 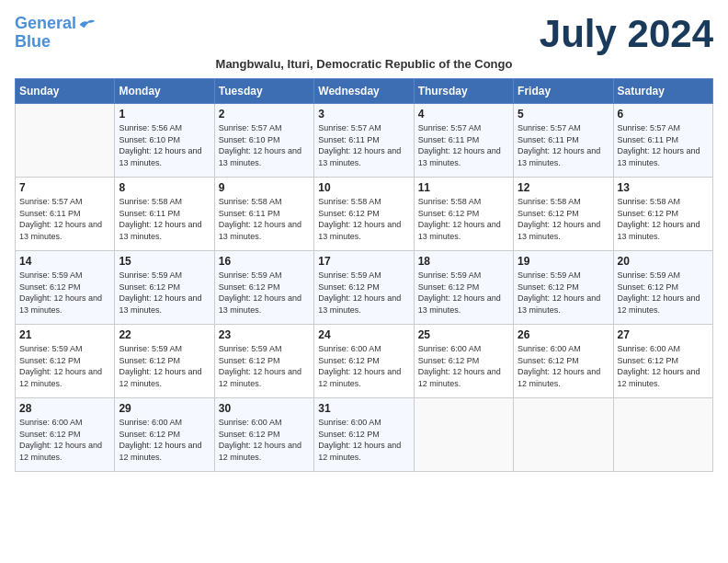 I want to click on day-number: 23, so click(x=265, y=335).